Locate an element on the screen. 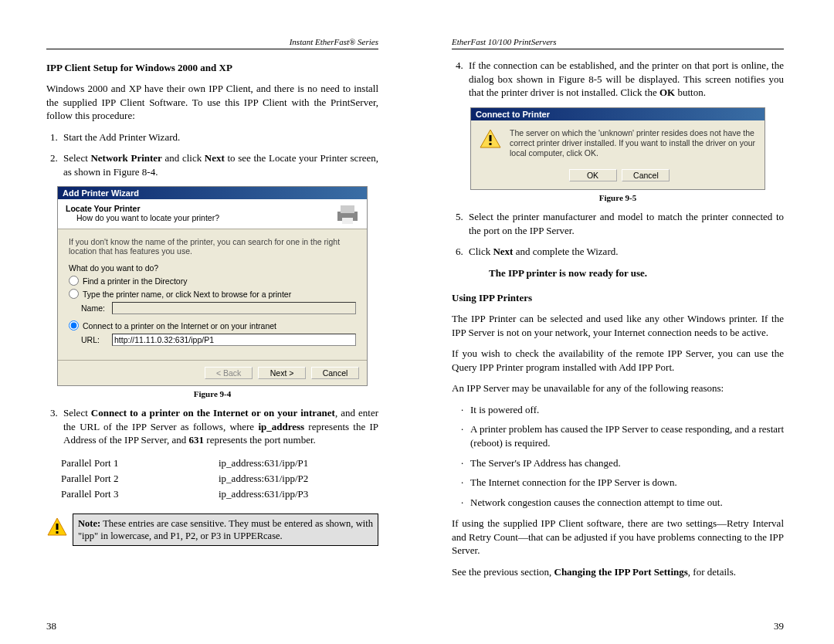 This screenshot has height=644, width=834. connect-to-printer-dialog: Connect to Printer The server on which t… is located at coordinates (618, 148).